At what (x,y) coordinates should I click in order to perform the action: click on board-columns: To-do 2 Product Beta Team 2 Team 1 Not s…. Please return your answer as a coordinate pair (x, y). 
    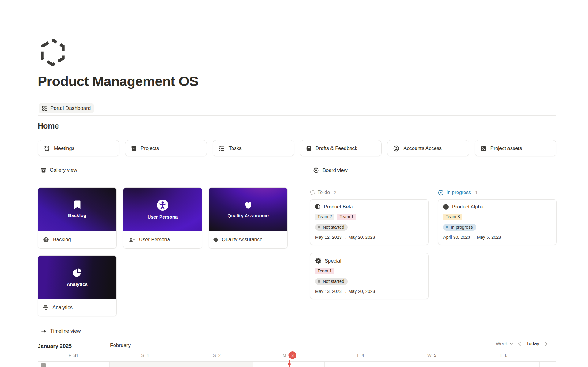
    Looking at the image, I should click on (433, 244).